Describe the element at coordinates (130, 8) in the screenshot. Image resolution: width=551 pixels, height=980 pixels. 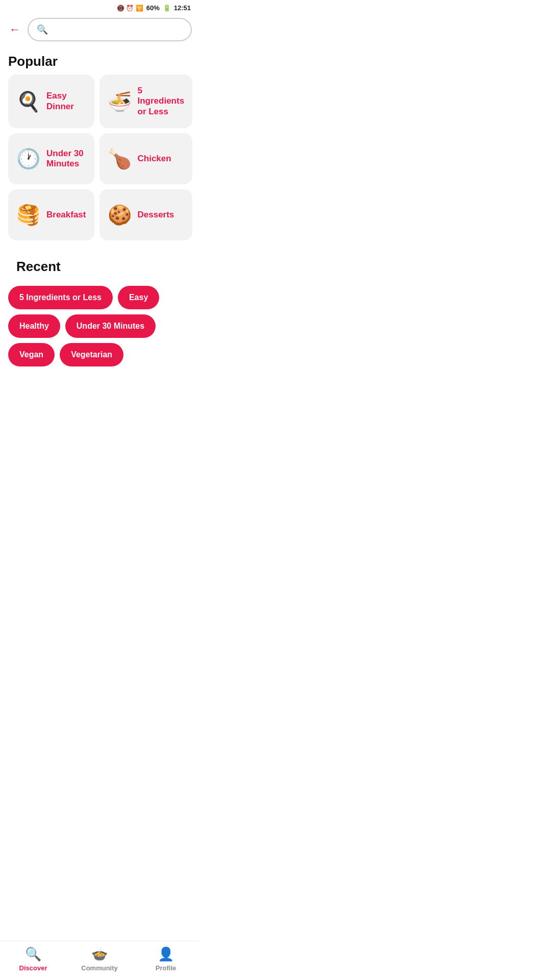
I see `status-icons: 📵 ⏰ 🛜` at that location.